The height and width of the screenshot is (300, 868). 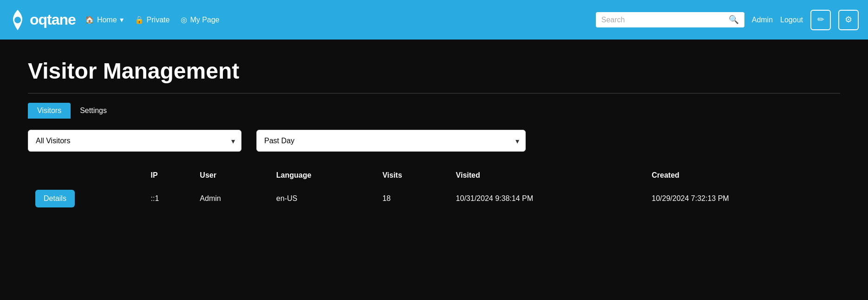 I want to click on row-action-cell: Details, so click(x=85, y=199).